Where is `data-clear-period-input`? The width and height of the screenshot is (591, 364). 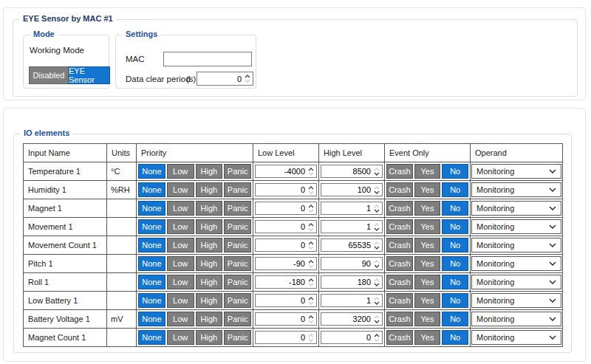 data-clear-period-input is located at coordinates (220, 78).